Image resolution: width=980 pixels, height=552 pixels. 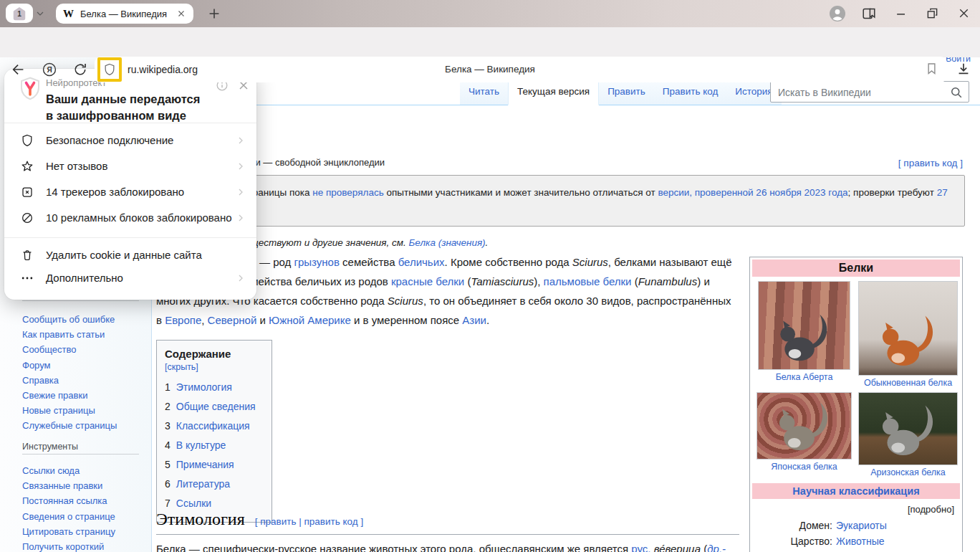 What do you see at coordinates (30, 89) in the screenshot?
I see `brand-shield-icon` at bounding box center [30, 89].